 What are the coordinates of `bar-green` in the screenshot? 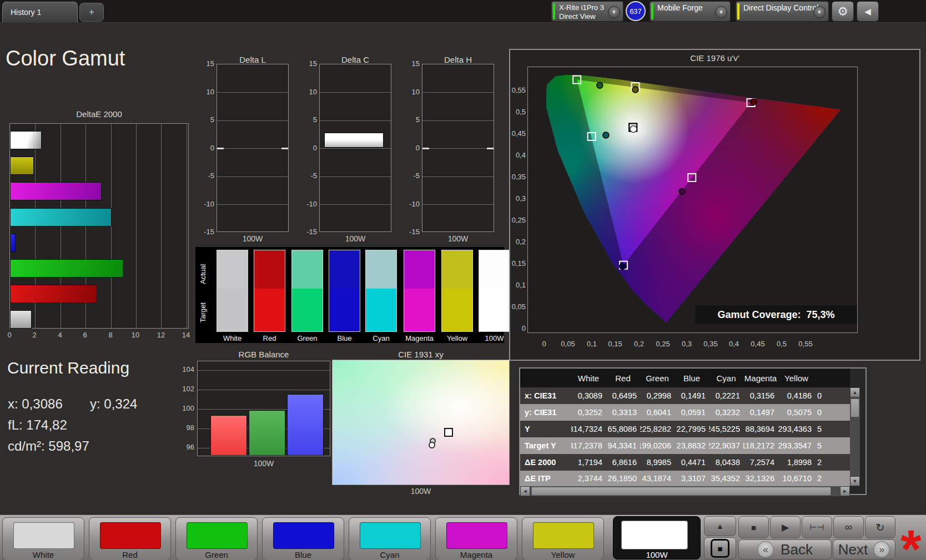 It's located at (67, 269).